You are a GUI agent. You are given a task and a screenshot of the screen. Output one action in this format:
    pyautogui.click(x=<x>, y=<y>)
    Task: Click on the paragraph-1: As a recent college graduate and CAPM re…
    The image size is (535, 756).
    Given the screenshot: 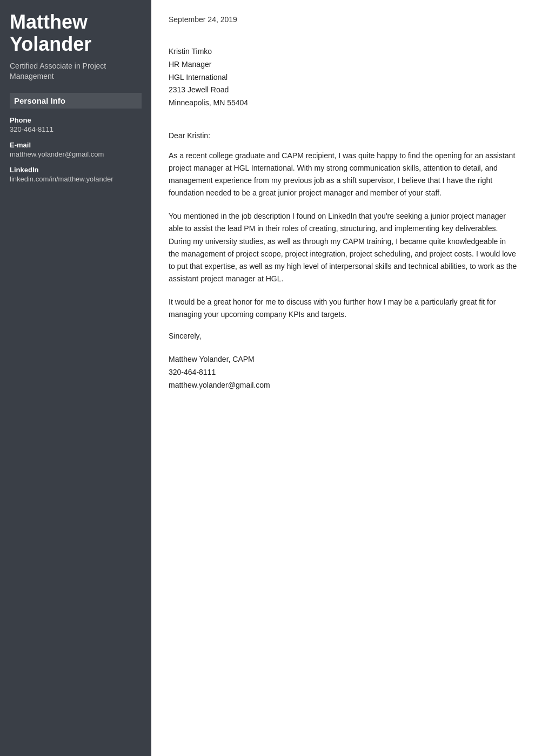 What is the action you would take?
    pyautogui.click(x=343, y=174)
    